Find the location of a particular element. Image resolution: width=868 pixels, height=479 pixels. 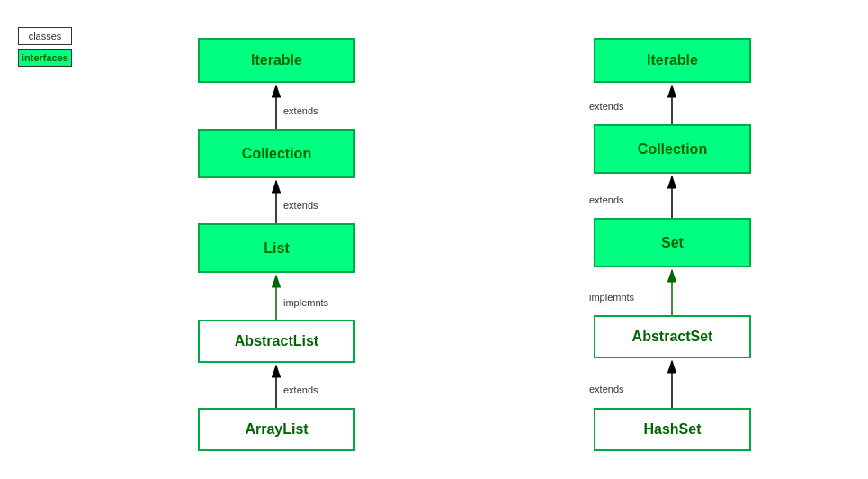

legend-classes: classes is located at coordinates (45, 36).